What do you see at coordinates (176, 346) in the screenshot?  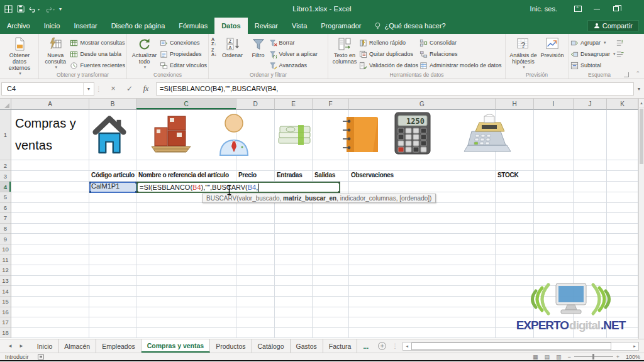 I see `sheet-tab-compras-y-ventas: Compras y ventas` at bounding box center [176, 346].